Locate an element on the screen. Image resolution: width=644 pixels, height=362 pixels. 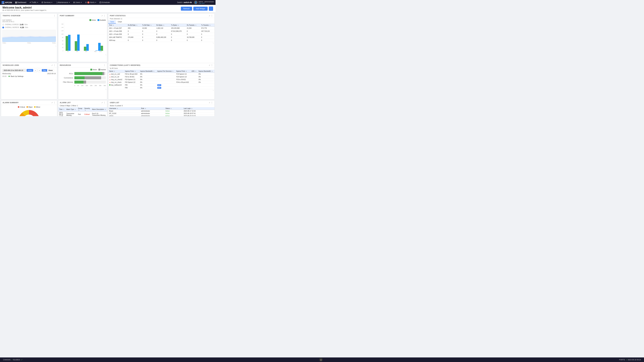
connections-more-icon: ⋮ is located at coordinates (212, 65).